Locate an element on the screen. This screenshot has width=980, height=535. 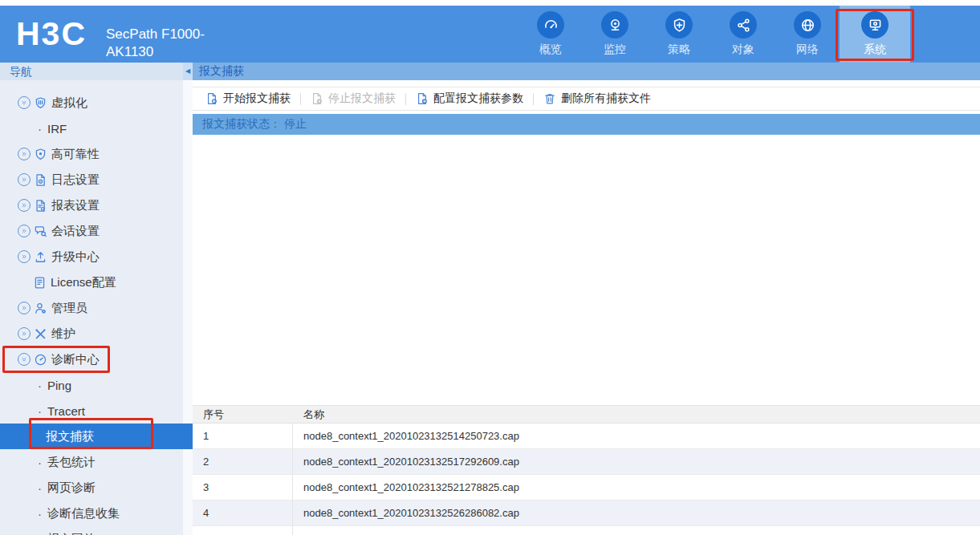
sidebar-item-diag-info-collection: ·诊断信息收集 is located at coordinates (91, 513).